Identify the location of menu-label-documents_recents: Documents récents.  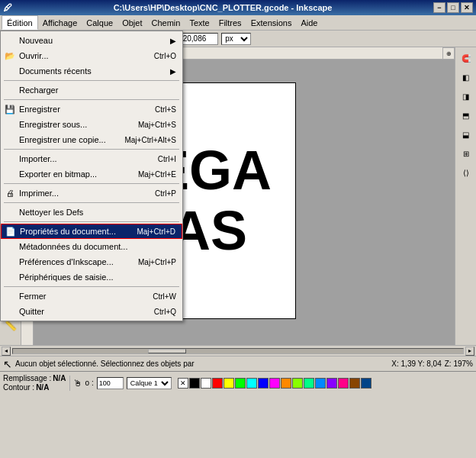
(55, 71).